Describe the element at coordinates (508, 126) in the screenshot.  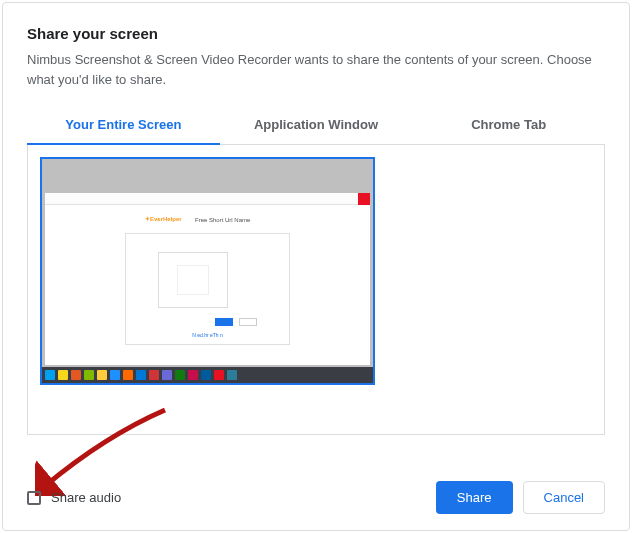
I see `tab-chrome-tab: Chrome Tab` at that location.